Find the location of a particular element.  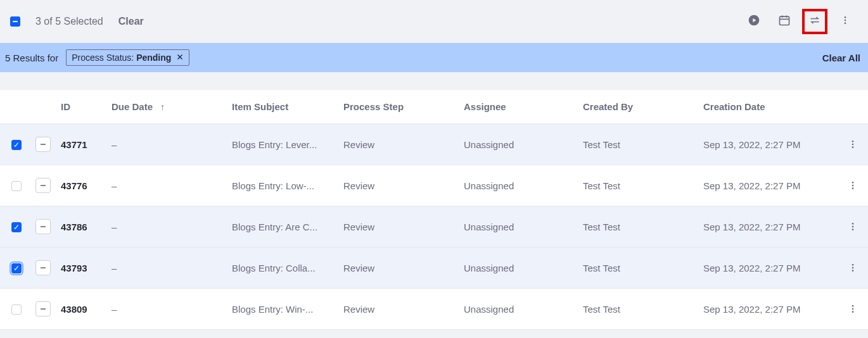

filter-chip-label: Process Status: is located at coordinates (104, 58).